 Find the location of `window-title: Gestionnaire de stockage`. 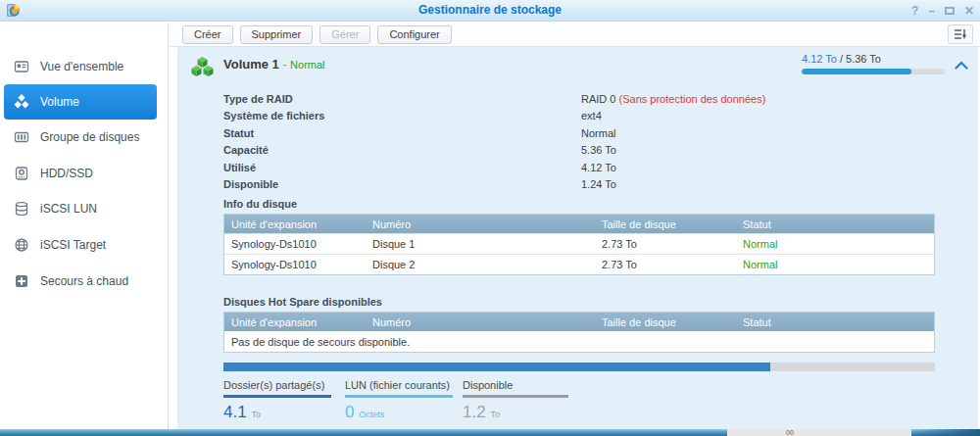

window-title: Gestionnaire de stockage is located at coordinates (490, 10).